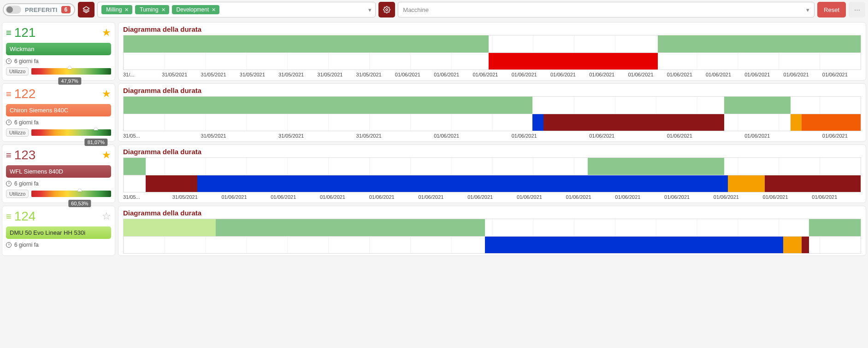  I want to click on machine-id: 123, so click(25, 155).